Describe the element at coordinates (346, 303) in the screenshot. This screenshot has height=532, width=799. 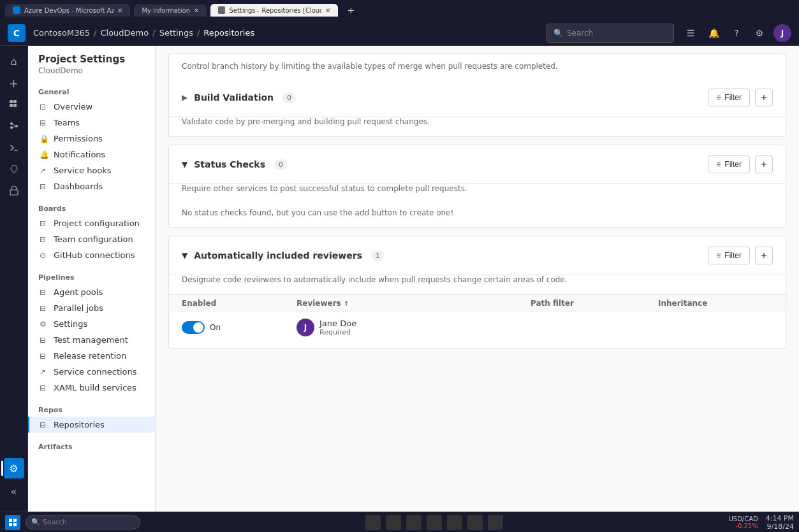
I see `sort-arrow-icon: ↑` at that location.